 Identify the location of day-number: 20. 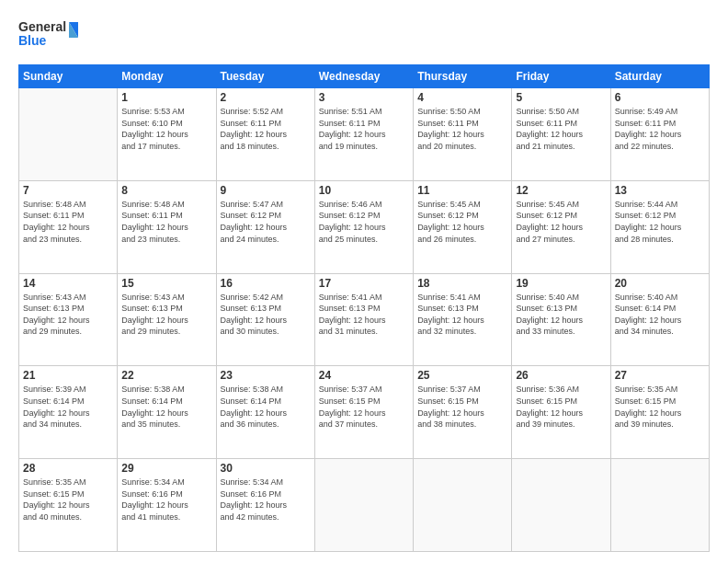
(660, 283).